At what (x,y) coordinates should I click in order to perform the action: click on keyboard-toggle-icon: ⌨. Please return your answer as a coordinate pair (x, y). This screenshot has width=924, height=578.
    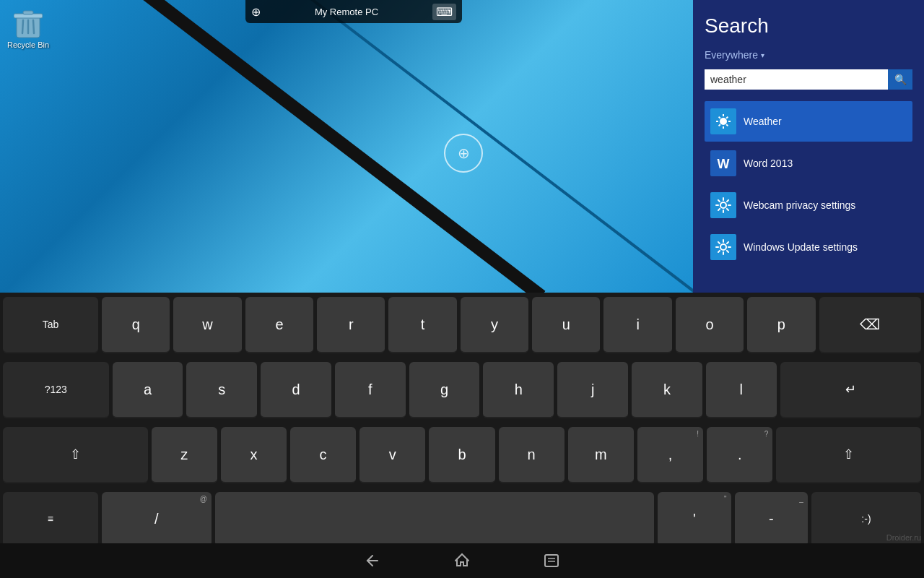
    Looking at the image, I should click on (445, 12).